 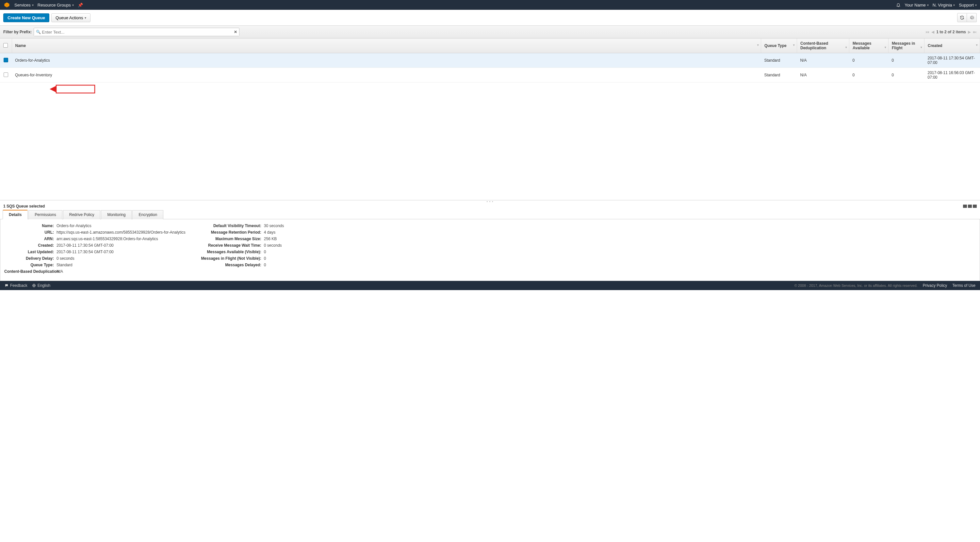 I want to click on tab-monitoring: Monitoring, so click(x=116, y=215).